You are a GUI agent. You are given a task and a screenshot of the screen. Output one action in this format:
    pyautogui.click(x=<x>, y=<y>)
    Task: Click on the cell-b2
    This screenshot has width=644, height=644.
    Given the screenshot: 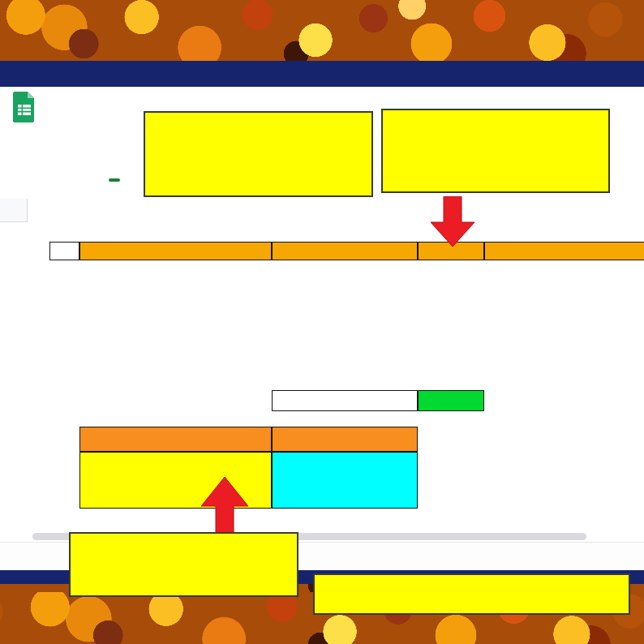 What is the action you would take?
    pyautogui.click(x=65, y=251)
    